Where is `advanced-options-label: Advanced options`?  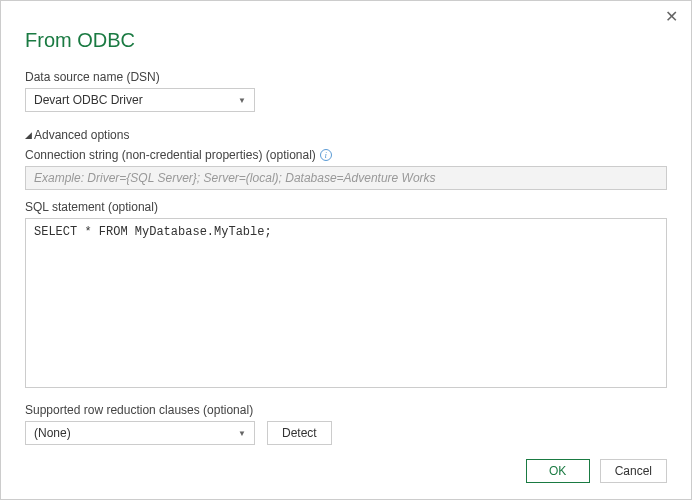
advanced-options-label: Advanced options is located at coordinates (82, 135).